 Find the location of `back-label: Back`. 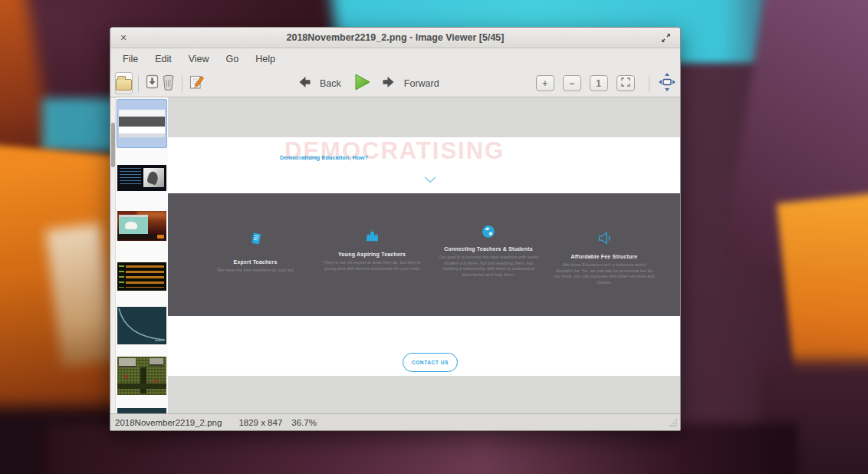

back-label: Back is located at coordinates (330, 84).